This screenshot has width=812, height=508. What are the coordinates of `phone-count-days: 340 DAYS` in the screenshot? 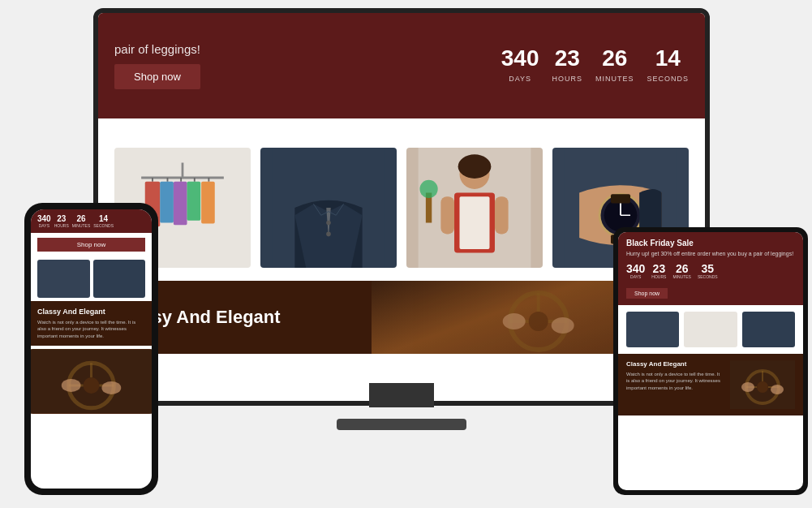 It's located at (44, 221).